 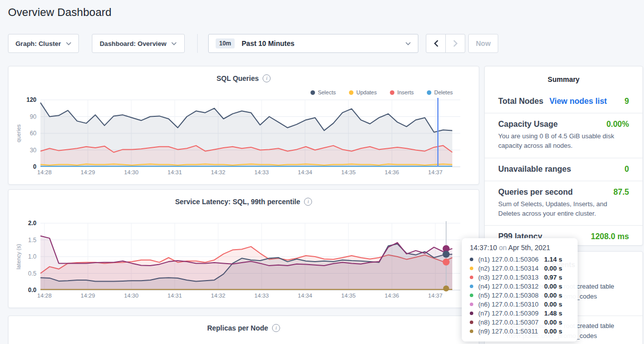 What do you see at coordinates (483, 43) in the screenshot?
I see `now-button: Now` at bounding box center [483, 43].